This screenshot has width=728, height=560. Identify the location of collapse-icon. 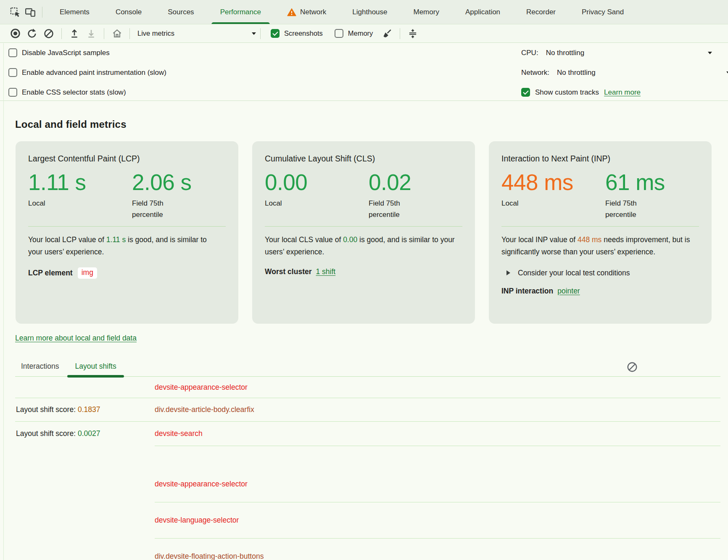
(413, 34).